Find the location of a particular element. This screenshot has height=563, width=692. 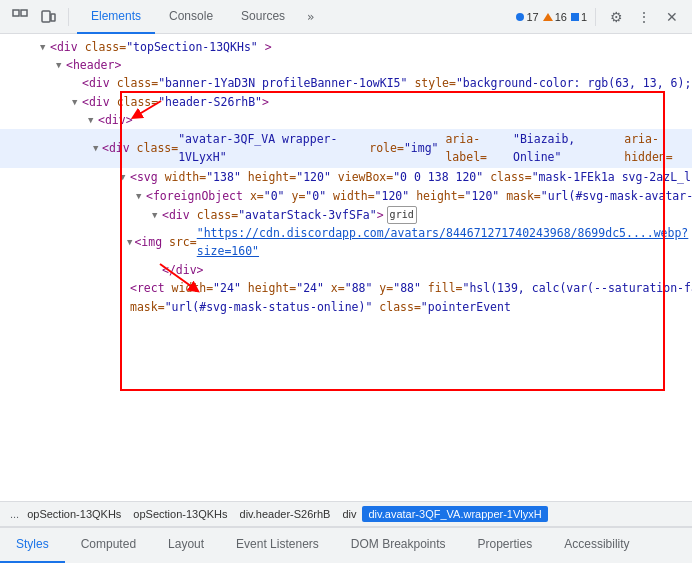

breadcrumb-bar: ... opSection-13QKHs opSection-13QKHs di… is located at coordinates (346, 514).